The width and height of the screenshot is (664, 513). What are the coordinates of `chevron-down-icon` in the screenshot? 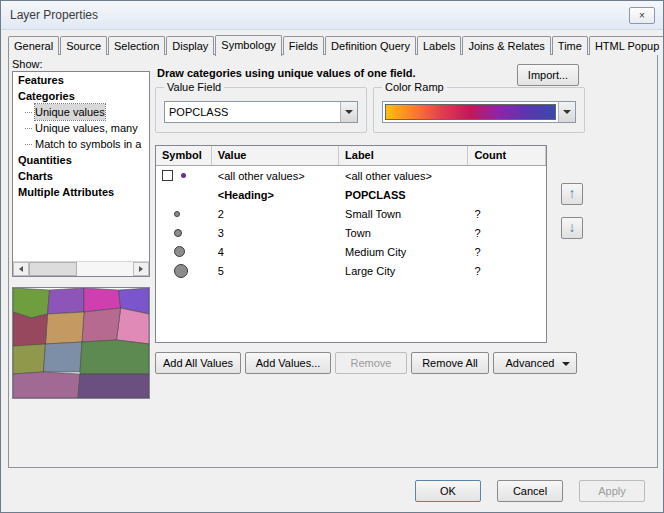 It's located at (349, 112).